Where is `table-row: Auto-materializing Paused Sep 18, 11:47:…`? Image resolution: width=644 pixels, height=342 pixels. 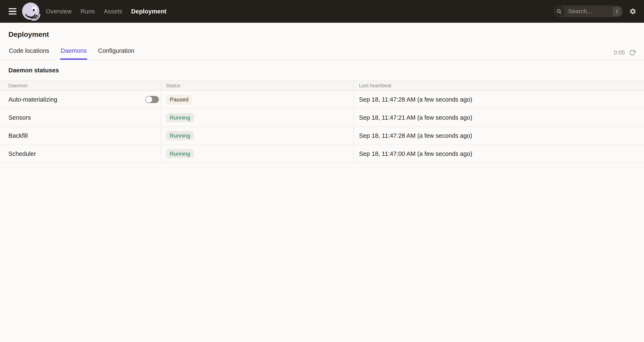
table-row: Auto-materializing Paused Sep 18, 11:47:… is located at coordinates (322, 100).